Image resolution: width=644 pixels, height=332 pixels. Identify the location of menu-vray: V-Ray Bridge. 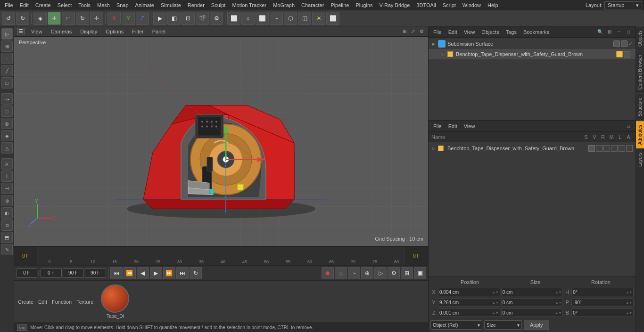
(395, 5).